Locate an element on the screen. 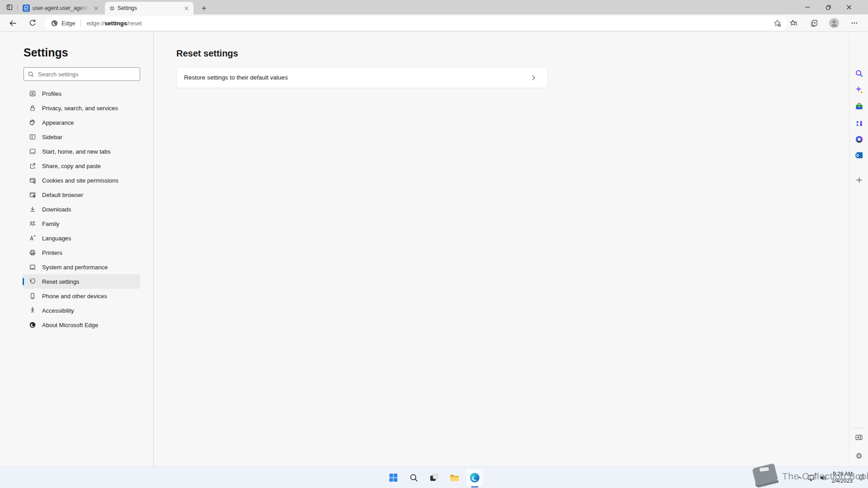 The image size is (868, 488). tray-date: 2/4/2023 is located at coordinates (842, 481).